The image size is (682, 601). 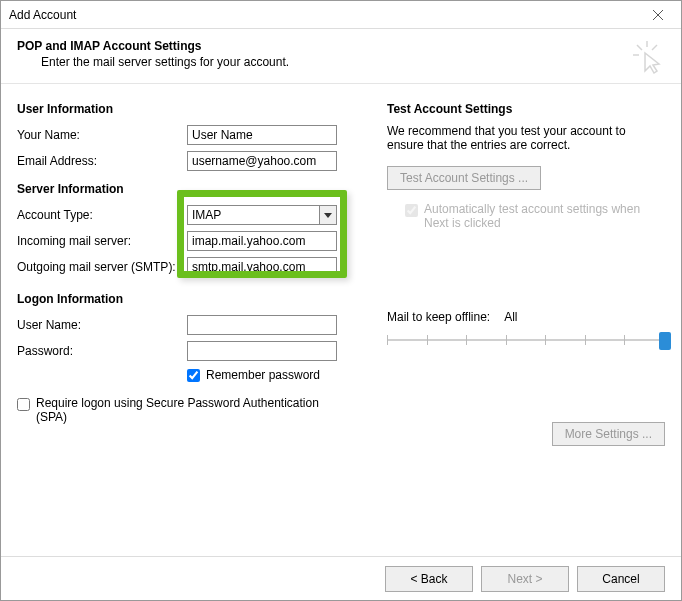 What do you see at coordinates (341, 15) in the screenshot?
I see `titlebar: Add Account` at bounding box center [341, 15].